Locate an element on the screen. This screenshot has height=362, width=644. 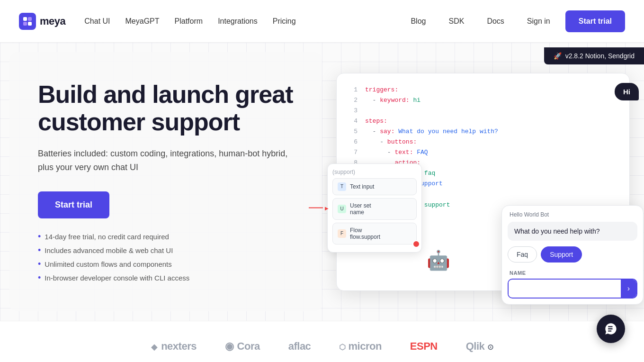
hero-start-trial-button: Start trial is located at coordinates (74, 205).